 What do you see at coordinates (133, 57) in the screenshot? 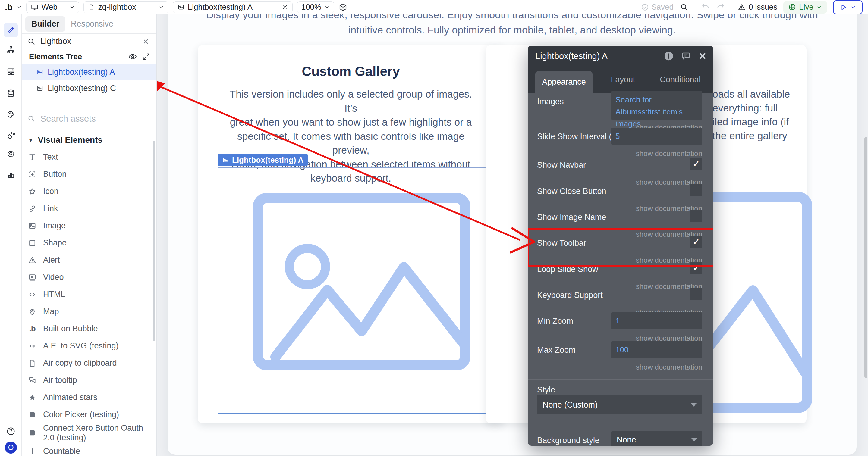
I see `eye-icon` at bounding box center [133, 57].